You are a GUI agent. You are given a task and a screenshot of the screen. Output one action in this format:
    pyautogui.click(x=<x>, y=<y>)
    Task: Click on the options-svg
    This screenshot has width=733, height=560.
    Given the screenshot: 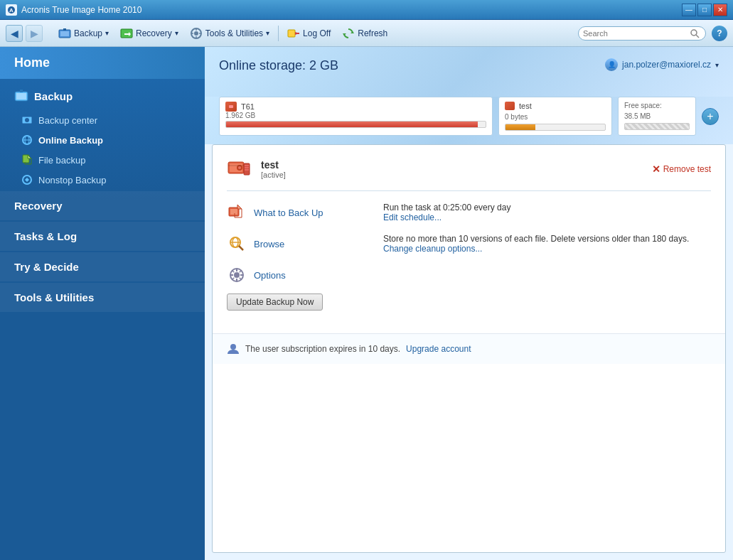 What is the action you would take?
    pyautogui.click(x=237, y=275)
    